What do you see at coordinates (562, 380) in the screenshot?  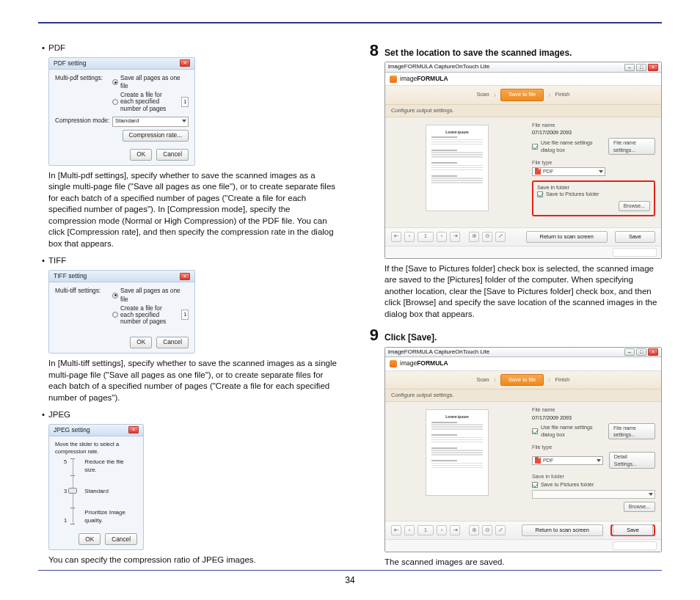 I see `progress-finish: Finish` at bounding box center [562, 380].